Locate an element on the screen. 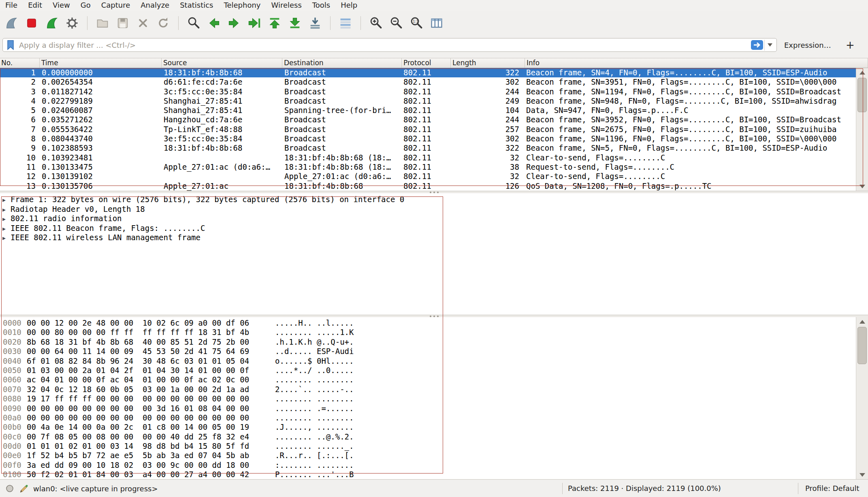 The width and height of the screenshot is (868, 497). column-header-no: No. is located at coordinates (20, 63).